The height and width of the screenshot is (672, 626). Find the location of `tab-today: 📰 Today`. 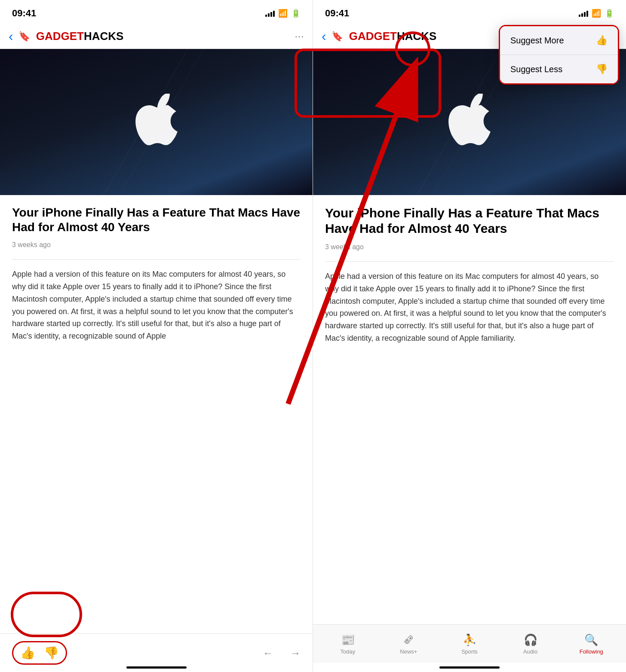

tab-today: 📰 Today is located at coordinates (348, 644).